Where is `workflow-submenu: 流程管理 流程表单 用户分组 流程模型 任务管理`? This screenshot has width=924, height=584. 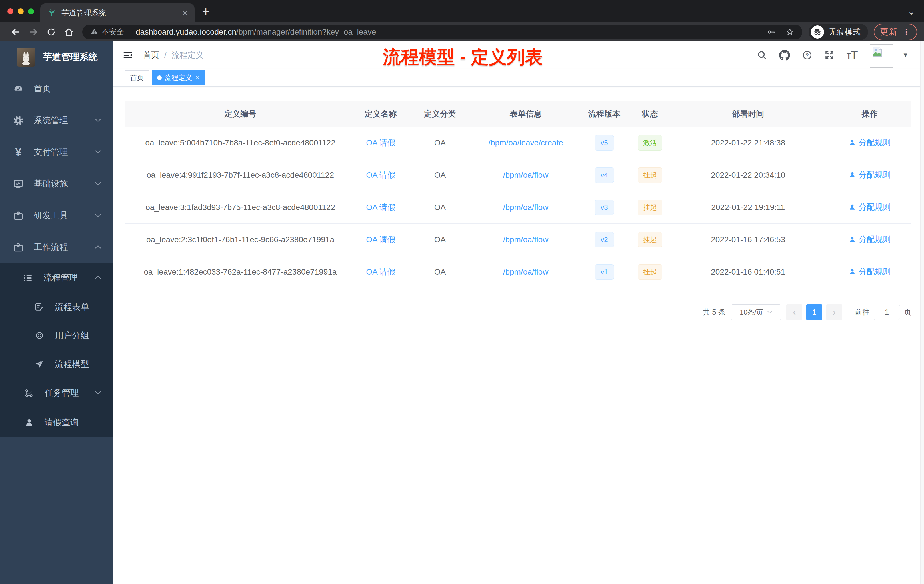
workflow-submenu: 流程管理 流程表单 用户分组 流程模型 任务管理 is located at coordinates (57, 350).